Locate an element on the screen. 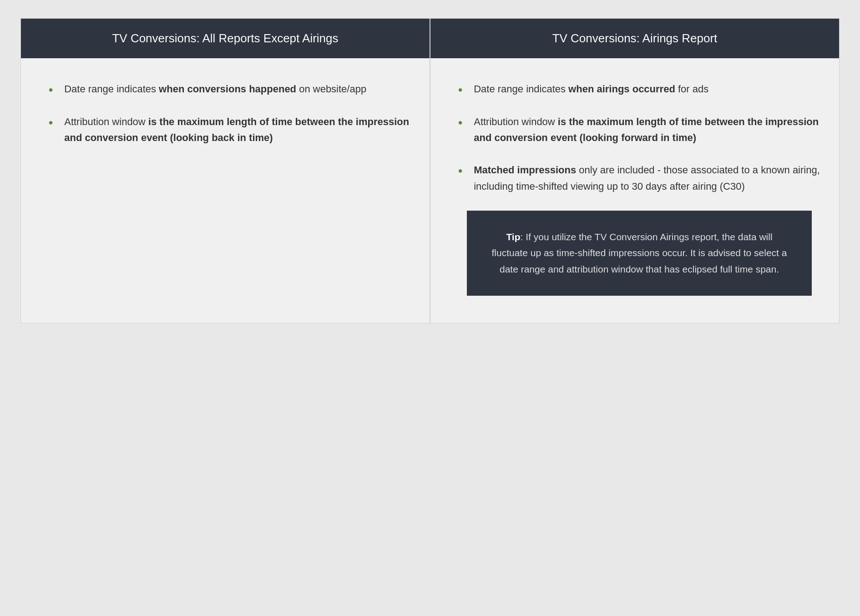 The width and height of the screenshot is (860, 616). column-airings-report-header: TV Conversions: Airings Report is located at coordinates (635, 38).